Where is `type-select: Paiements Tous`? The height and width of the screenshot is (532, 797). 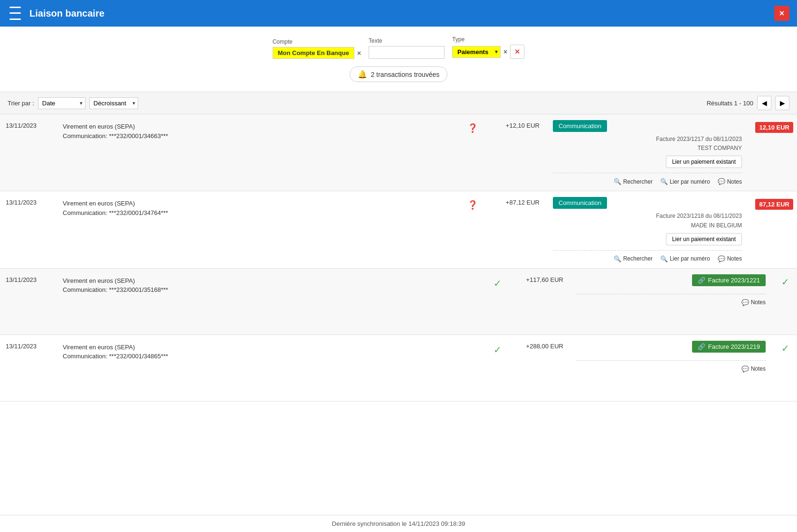
type-select: Paiements Tous is located at coordinates (476, 52).